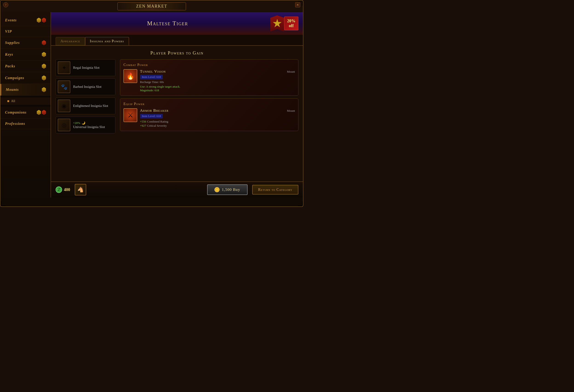 This screenshot has height=392, width=574. What do you see at coordinates (209, 78) in the screenshot?
I see `combat-power-card: Combat Power 🔥 Tunnel Vision Mount` at bounding box center [209, 78].